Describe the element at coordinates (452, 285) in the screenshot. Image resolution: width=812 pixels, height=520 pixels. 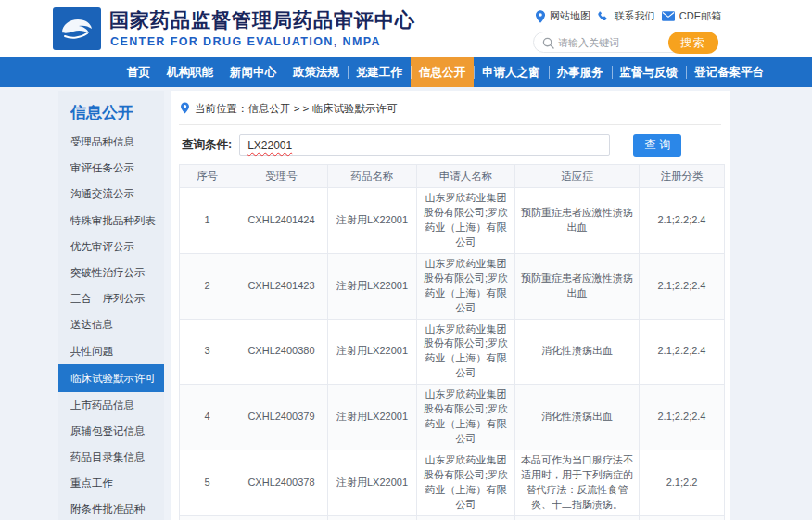
I see `table-row: 2CXHL2401423注射用LX22001山东罗欣药业集团股份有限公司;罗欣药…` at that location.